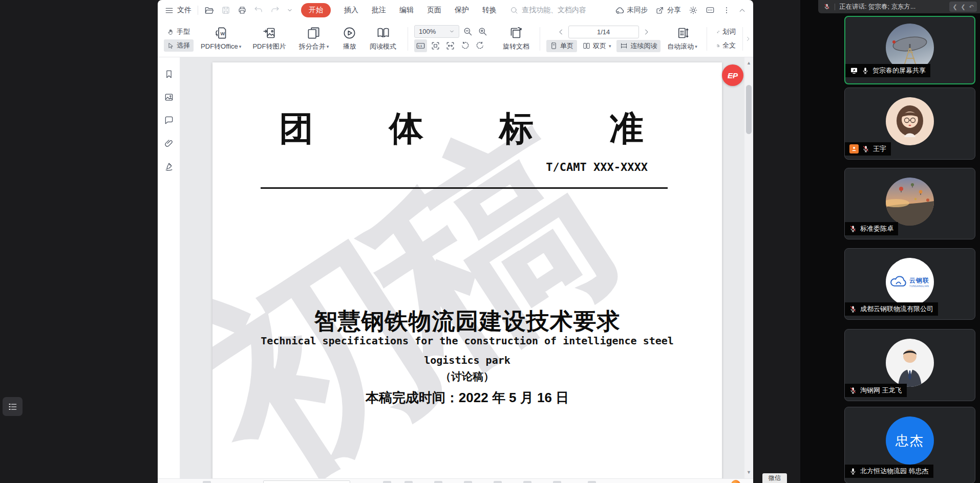 The width and height of the screenshot is (980, 483). What do you see at coordinates (910, 282) in the screenshot?
I see `avatar-yunganglian-logo: 云钢联 YUNGANGLIAN` at bounding box center [910, 282].